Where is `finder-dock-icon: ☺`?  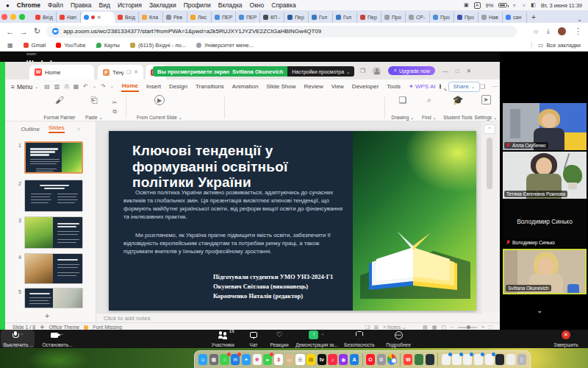 finder-dock-icon: ☺ is located at coordinates (203, 359).